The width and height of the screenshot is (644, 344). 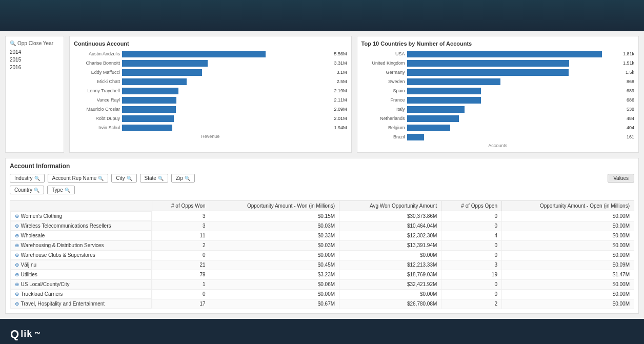 I want to click on bar-row: USA1.81k, so click(x=498, y=54).